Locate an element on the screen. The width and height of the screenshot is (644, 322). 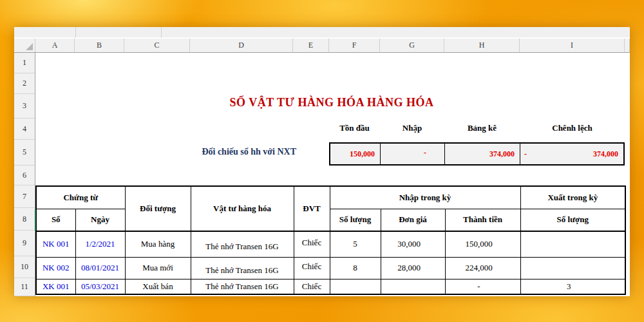
row-header-3: 3 is located at coordinates (24, 106).